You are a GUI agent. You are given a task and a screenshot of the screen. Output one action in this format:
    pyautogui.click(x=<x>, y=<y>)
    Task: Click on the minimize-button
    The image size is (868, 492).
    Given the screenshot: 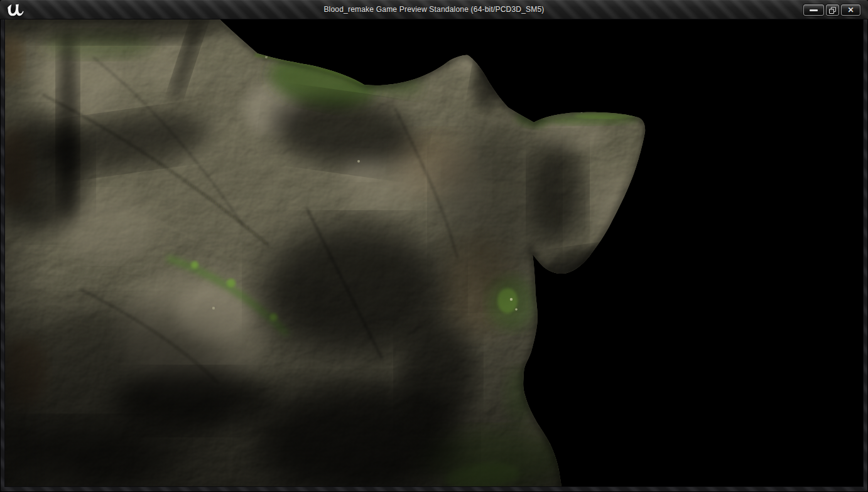 What is the action you would take?
    pyautogui.click(x=814, y=10)
    